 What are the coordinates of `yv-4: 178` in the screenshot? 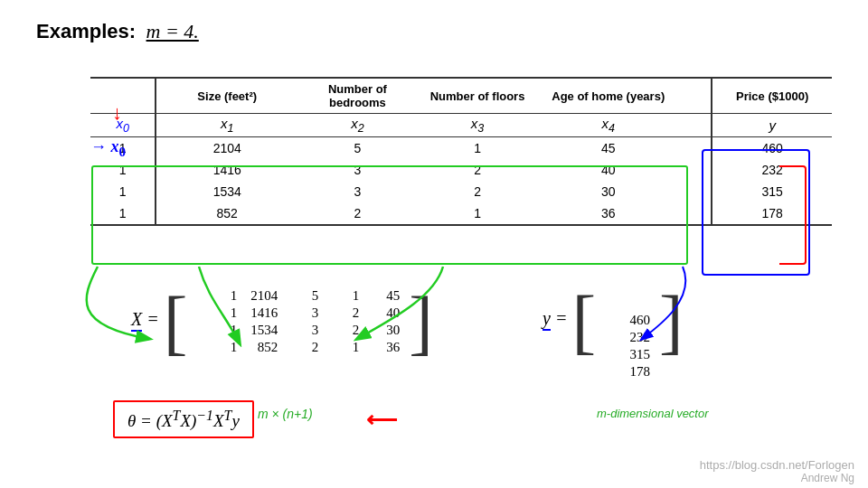 It's located at (627, 372).